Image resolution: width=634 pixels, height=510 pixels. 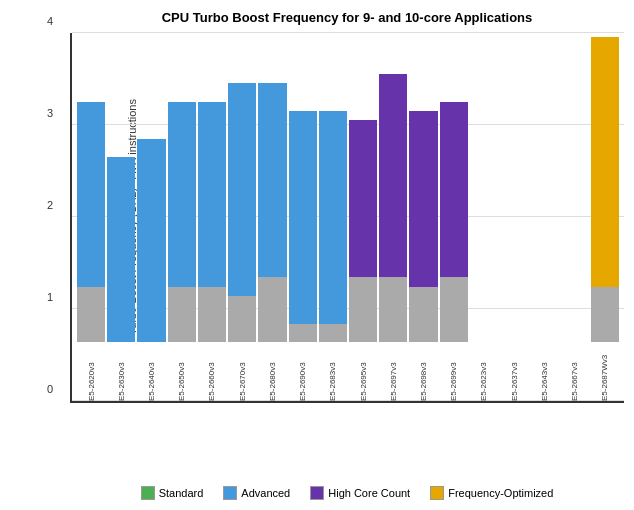 I want to click on bar-group: E5-2680v3, so click(x=272, y=242).